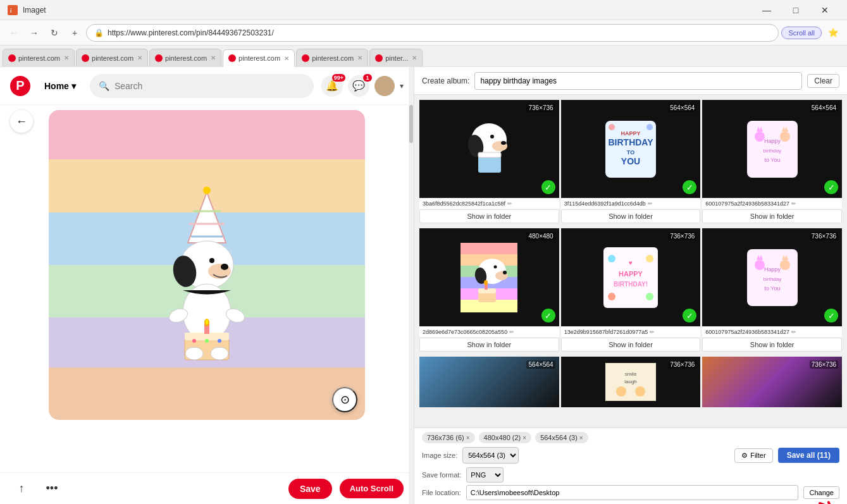  What do you see at coordinates (581, 438) in the screenshot?
I see `size-tag-564-remove: ×` at bounding box center [581, 438].